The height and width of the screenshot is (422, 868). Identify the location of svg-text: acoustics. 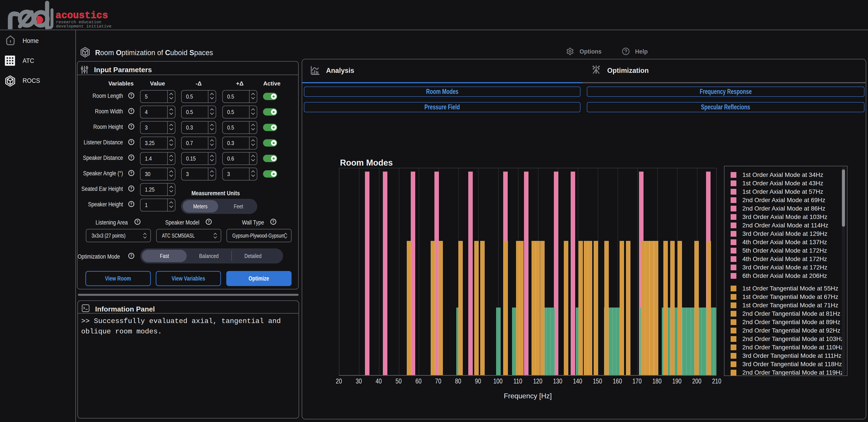
(82, 16).